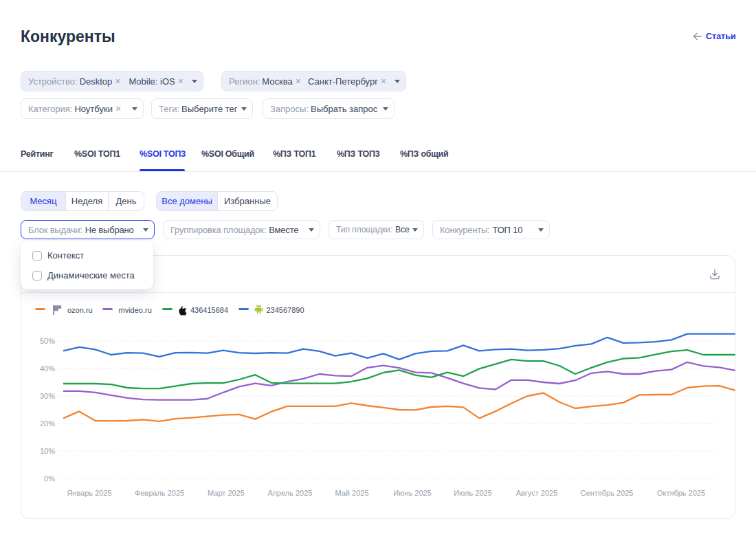  Describe the element at coordinates (681, 493) in the screenshot. I see `svg-text: Октябрь 2025` at that location.